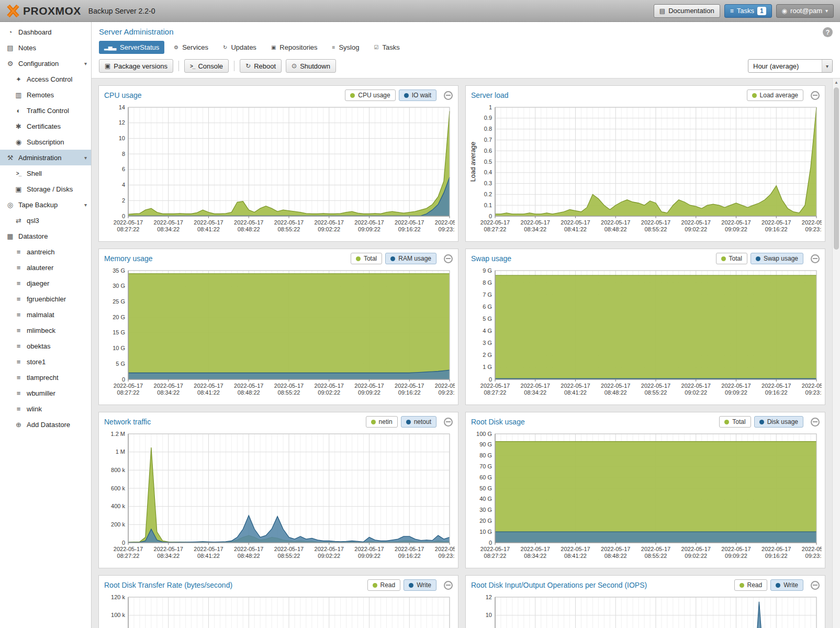 The width and height of the screenshot is (840, 628). What do you see at coordinates (46, 95) in the screenshot?
I see `sidebar-item-remotes: ▥Remotes` at bounding box center [46, 95].